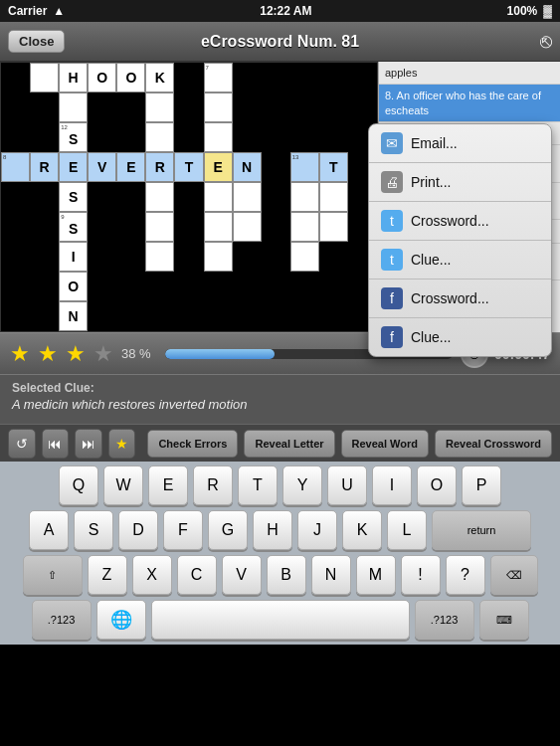  I want to click on cell-r5c9, so click(247, 197).